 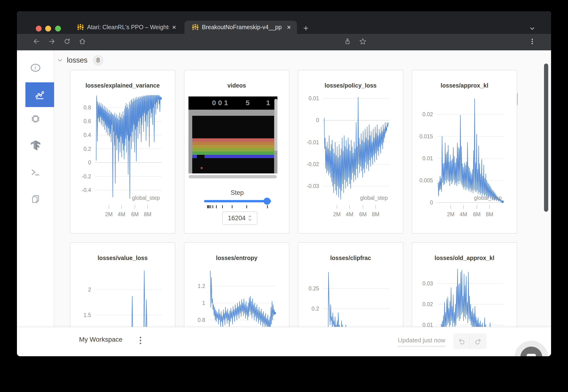 What do you see at coordinates (470, 341) in the screenshot?
I see `undo-redo-group` at bounding box center [470, 341].